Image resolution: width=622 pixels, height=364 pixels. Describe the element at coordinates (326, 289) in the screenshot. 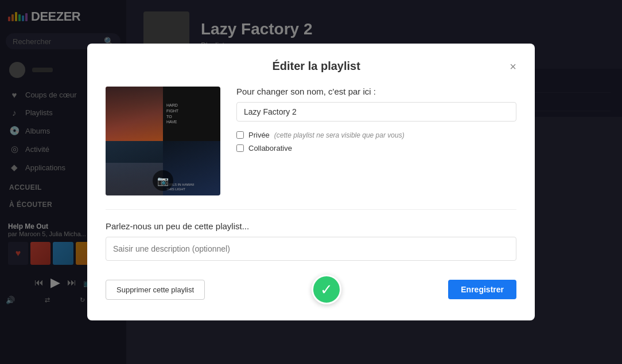

I see `confirm-badge: ✓` at that location.